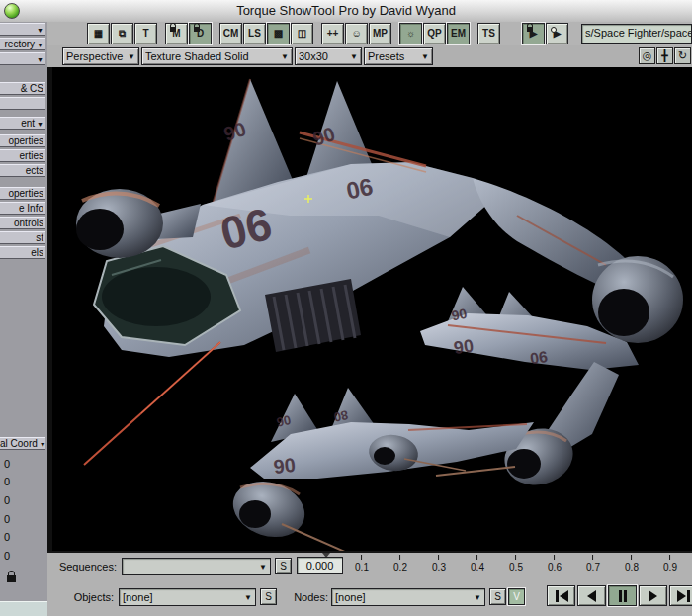 Image resolution: width=692 pixels, height=616 pixels. I want to click on ts-shape-icon: TS, so click(488, 34).